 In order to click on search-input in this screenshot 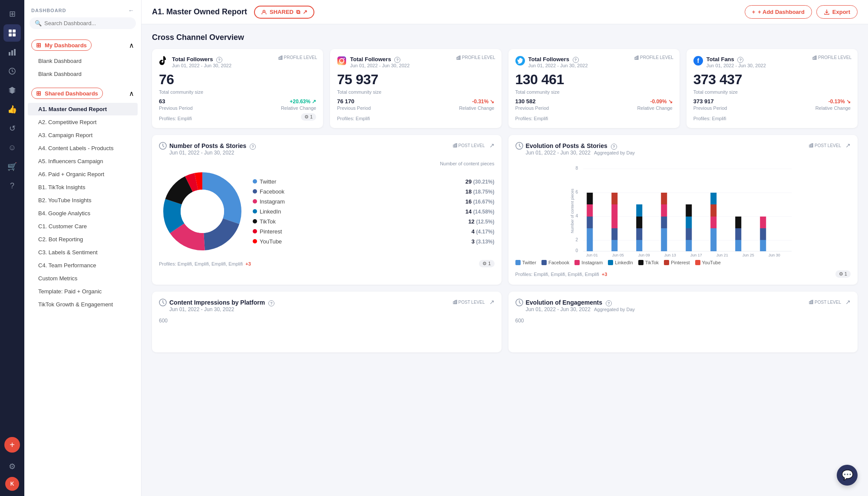, I will do `click(88, 23)`.